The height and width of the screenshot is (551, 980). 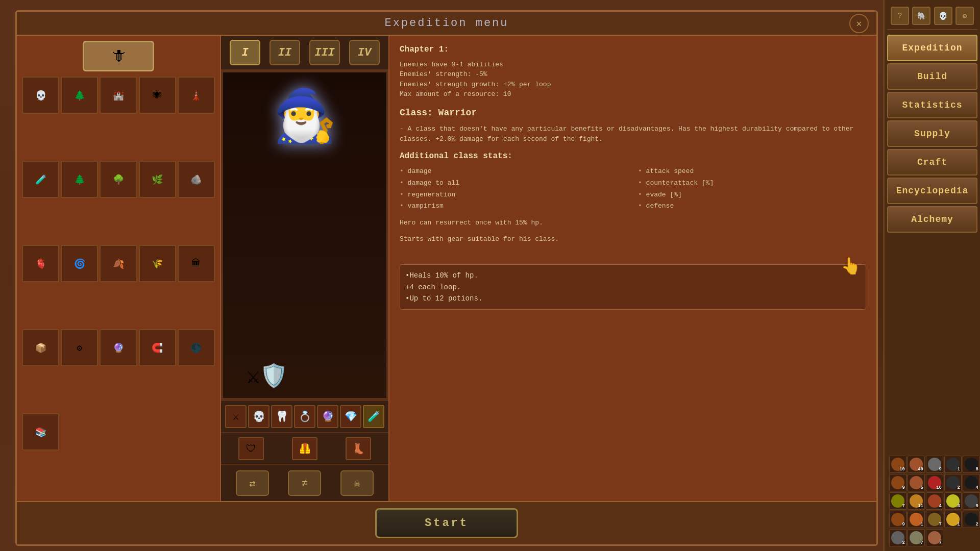 What do you see at coordinates (80, 348) in the screenshot?
I see `item-slot-16: ⚙` at bounding box center [80, 348].